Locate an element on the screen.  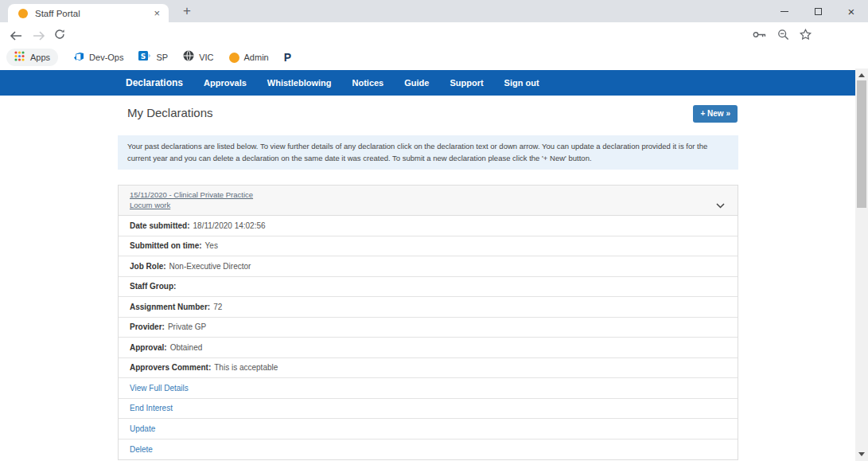
field-row-approvers-comment: Approvers Comment: This is acceptable is located at coordinates (428, 369).